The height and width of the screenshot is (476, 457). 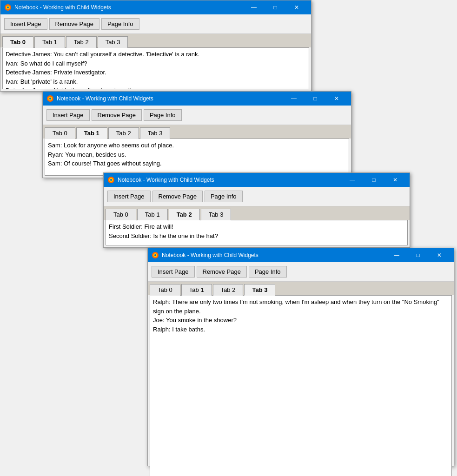 What do you see at coordinates (50, 42) in the screenshot?
I see `tab-1-win1: Tab 1` at bounding box center [50, 42].